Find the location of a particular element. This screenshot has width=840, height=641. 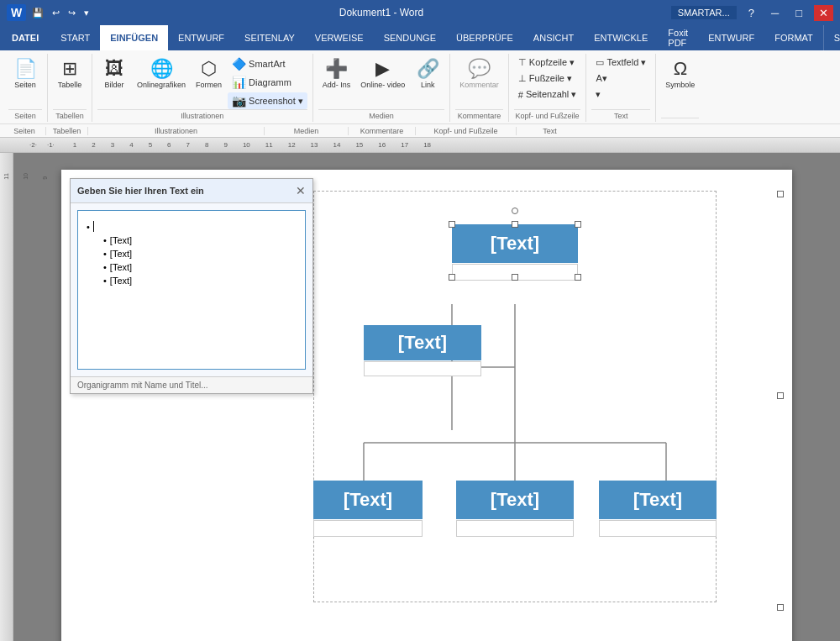

outer-handle-tr is located at coordinates (780, 194).